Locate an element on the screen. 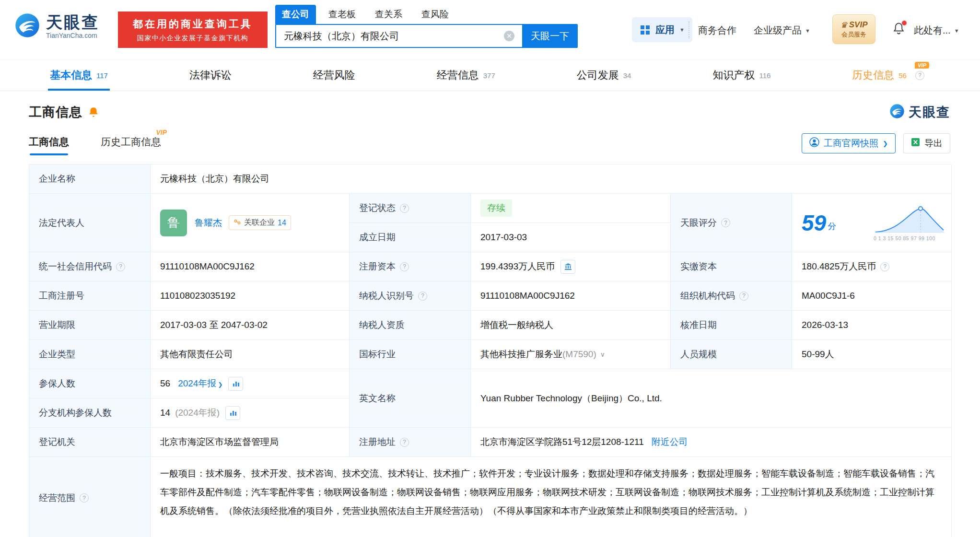 This screenshot has width=980, height=537. legal-rep-value: 鲁 鲁耀杰 关联企业 14 is located at coordinates (250, 223).